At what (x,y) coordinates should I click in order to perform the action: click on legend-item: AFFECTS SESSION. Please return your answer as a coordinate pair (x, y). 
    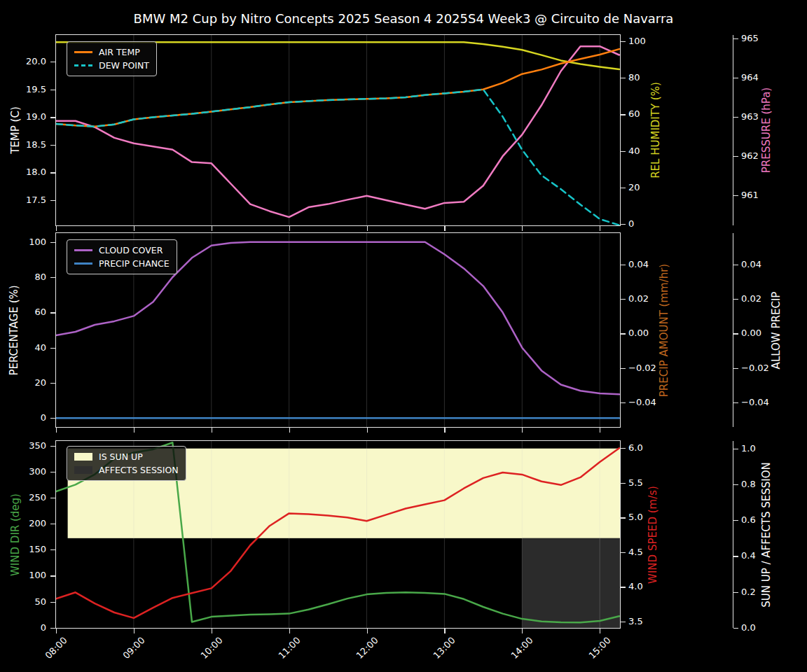
    Looking at the image, I should click on (126, 470).